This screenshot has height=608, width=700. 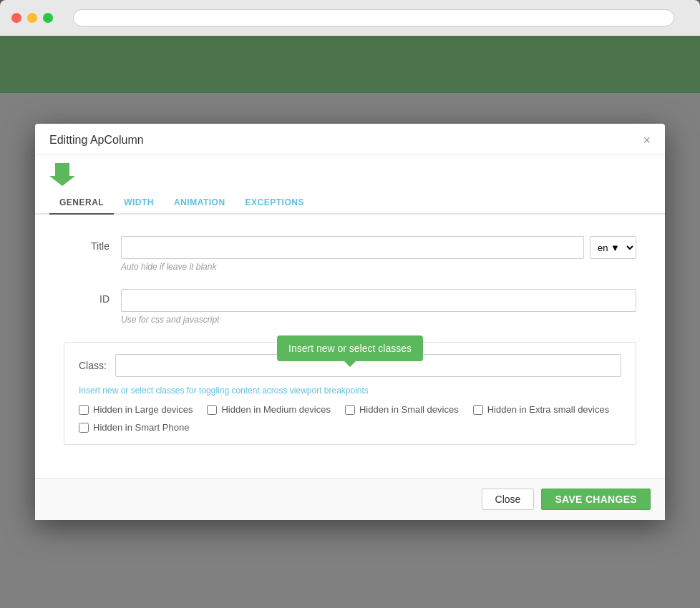 What do you see at coordinates (48, 18) in the screenshot?
I see `traffic-light-green` at bounding box center [48, 18].